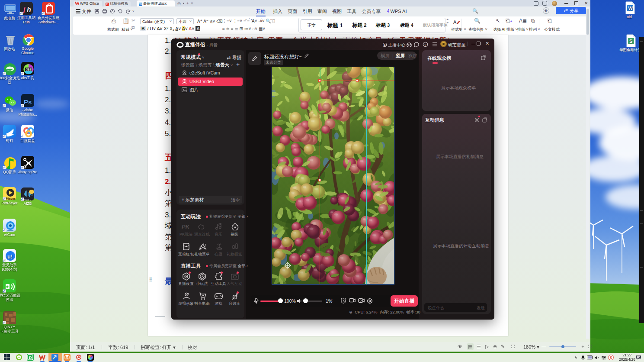 The image size is (644, 362). What do you see at coordinates (10, 256) in the screenshot?
I see `svg-text: u!` at bounding box center [10, 256].